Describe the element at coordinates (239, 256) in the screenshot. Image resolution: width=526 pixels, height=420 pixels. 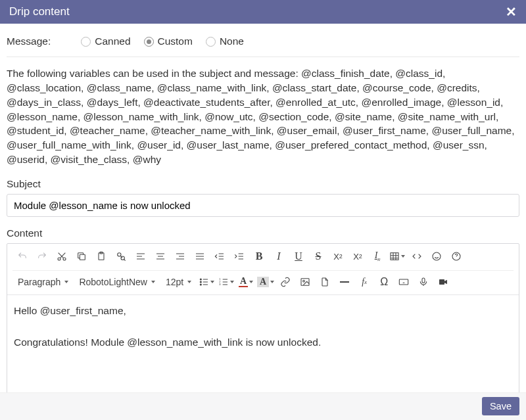
I see `indent-icon` at that location.